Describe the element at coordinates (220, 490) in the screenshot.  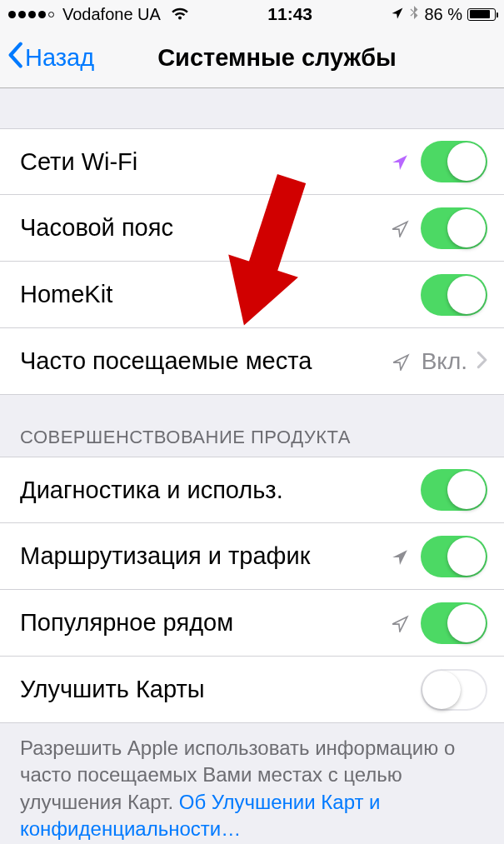
I see `row-label: Диагностика и использ.` at that location.